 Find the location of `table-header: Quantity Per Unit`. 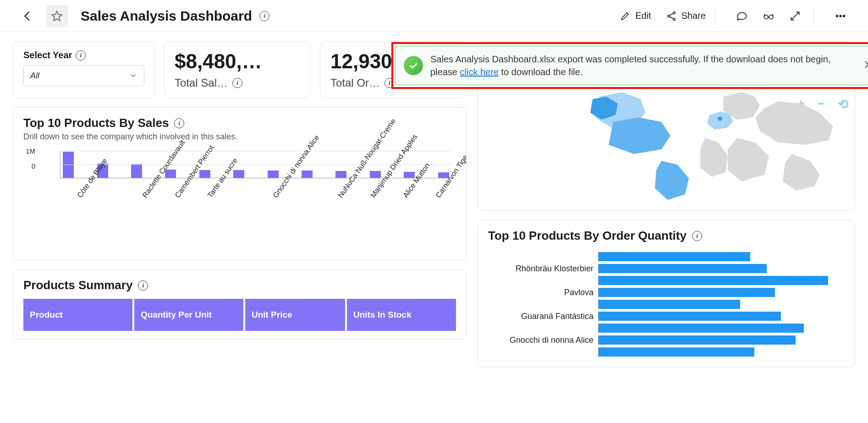

table-header: Quantity Per Unit is located at coordinates (189, 315).